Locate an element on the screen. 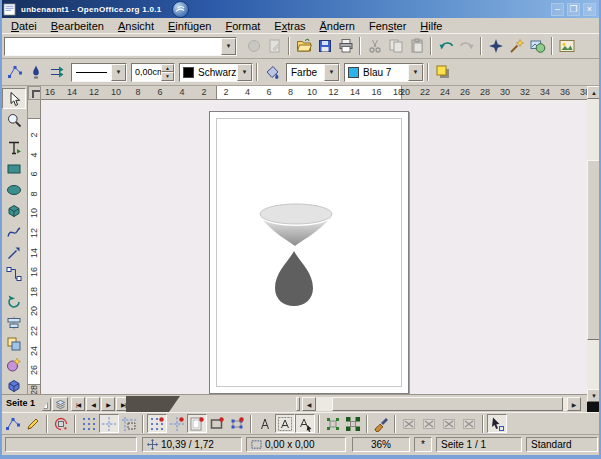 The width and height of the screenshot is (601, 459). show-helplines-button is located at coordinates (109, 424).